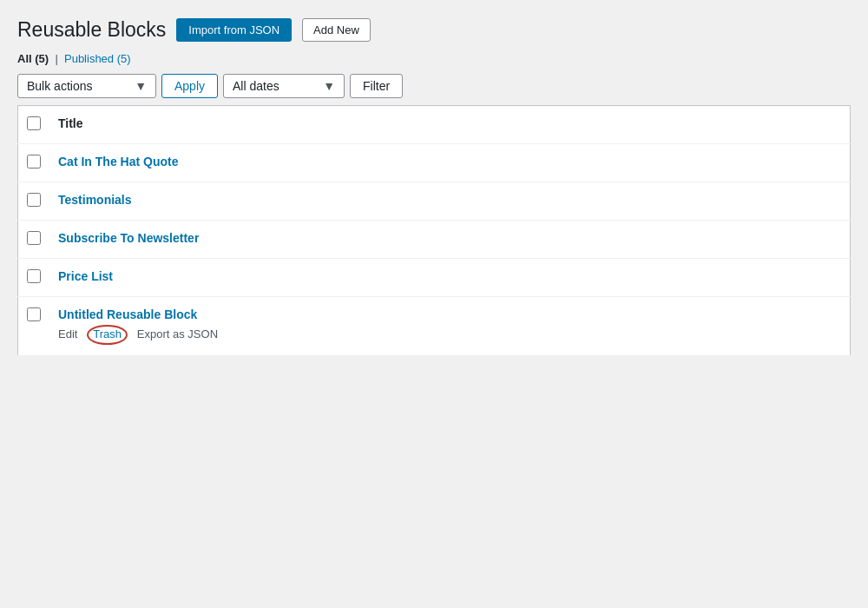 The height and width of the screenshot is (608, 868). Describe the element at coordinates (59, 86) in the screenshot. I see `bulk-actions-label: Bulk actions` at that location.